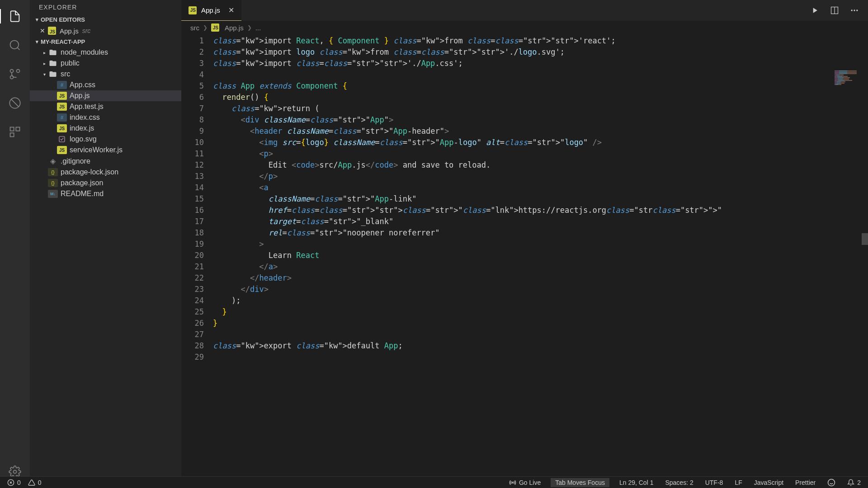 The width and height of the screenshot is (868, 488). I want to click on file-tree: ▸node_modules▸public▾src#App.cssJSApp.js…, so click(106, 123).